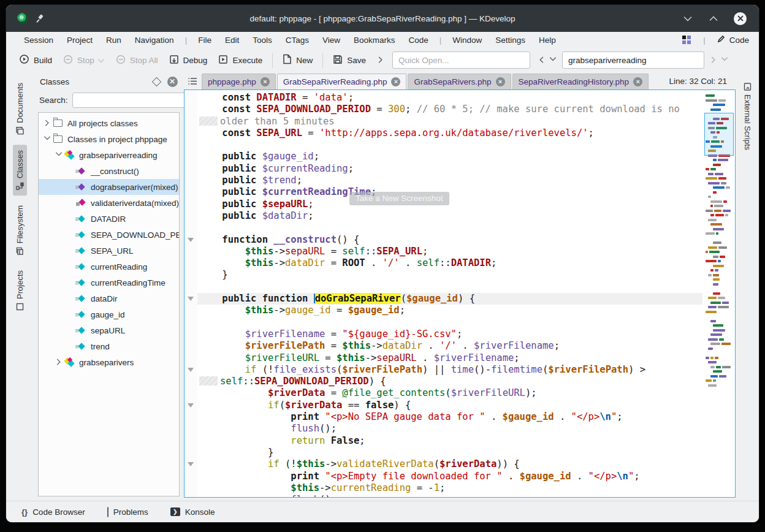 The image size is (765, 532). What do you see at coordinates (375, 40) in the screenshot?
I see `menu-item-bookmarks: Bookmarks` at bounding box center [375, 40].